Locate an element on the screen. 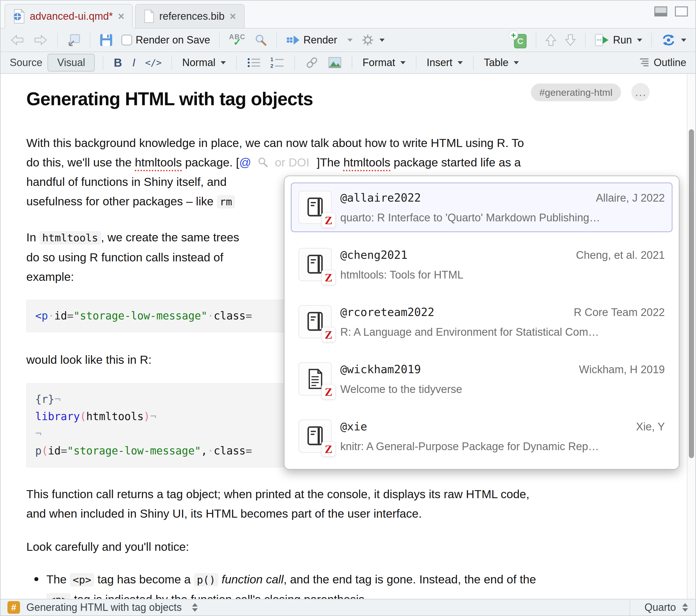  inline-code: rm is located at coordinates (226, 202).